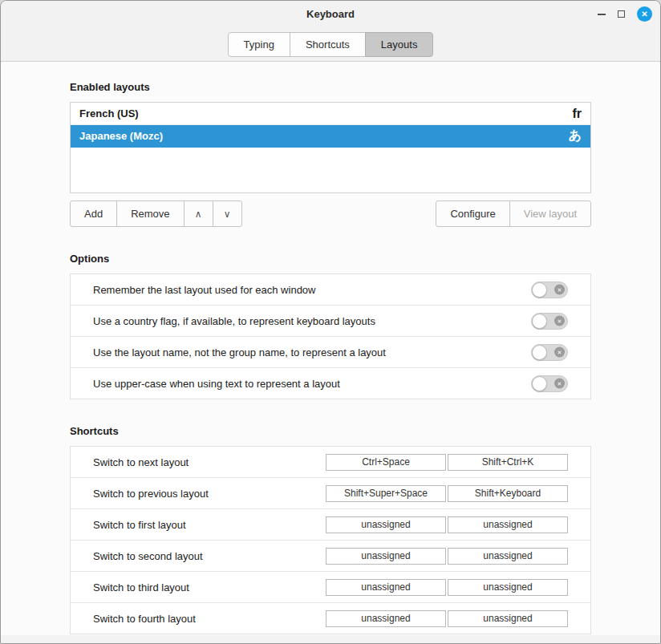 The width and height of the screenshot is (661, 644). Describe the element at coordinates (141, 462) in the screenshot. I see `shortcut-label: Switch to next layout` at that location.